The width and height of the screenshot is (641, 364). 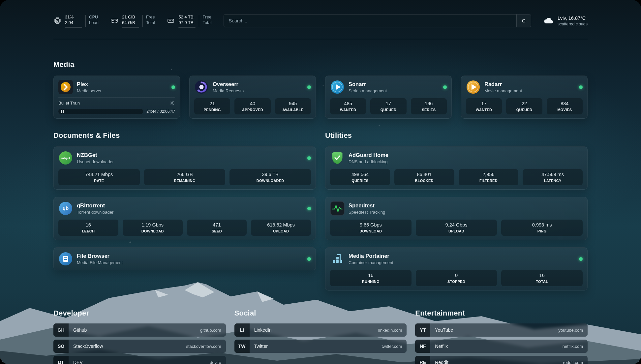 What do you see at coordinates (114, 21) in the screenshot?
I see `ram-icon` at bounding box center [114, 21].